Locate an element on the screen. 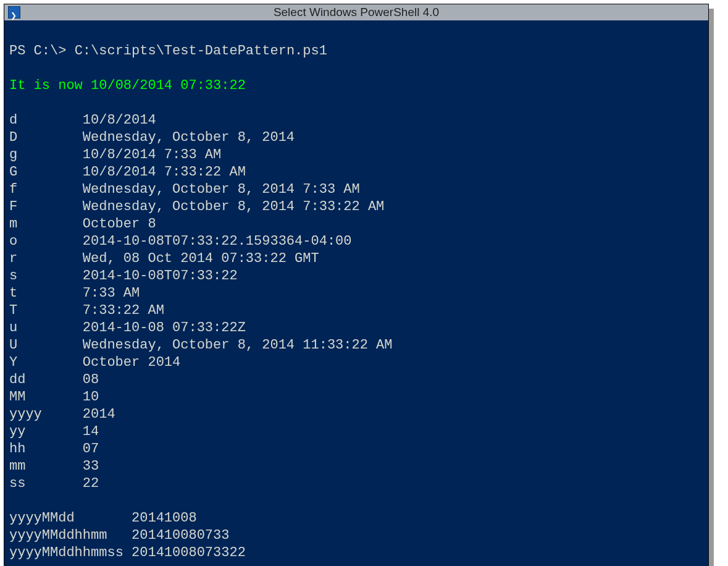 The image size is (728, 566). pattern-value: 2014-10-08T07:33:22 is located at coordinates (161, 276).